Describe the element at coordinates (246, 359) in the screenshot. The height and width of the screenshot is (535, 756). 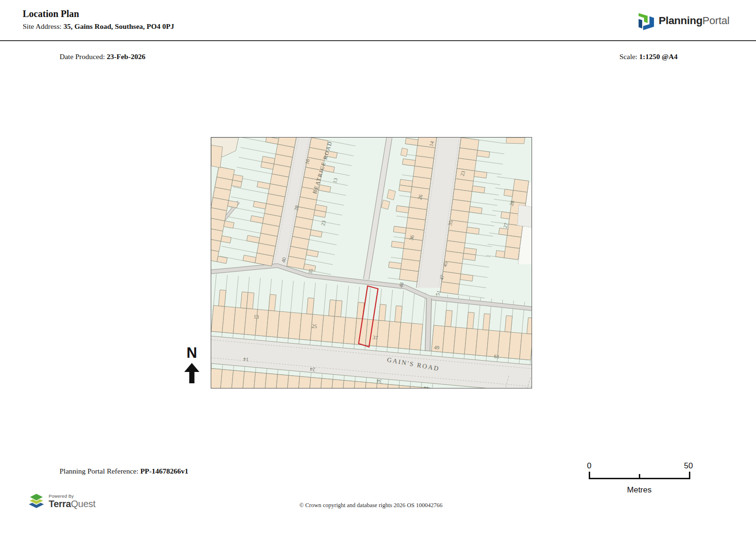
I see `map-house-number: 14` at that location.